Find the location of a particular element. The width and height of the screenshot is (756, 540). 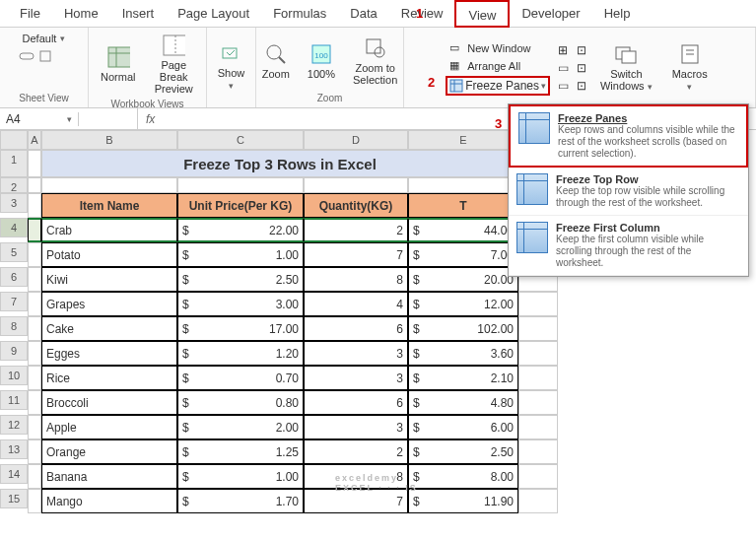

freeze-option-2: Freeze First ColumnKeep the first column… is located at coordinates (629, 246).